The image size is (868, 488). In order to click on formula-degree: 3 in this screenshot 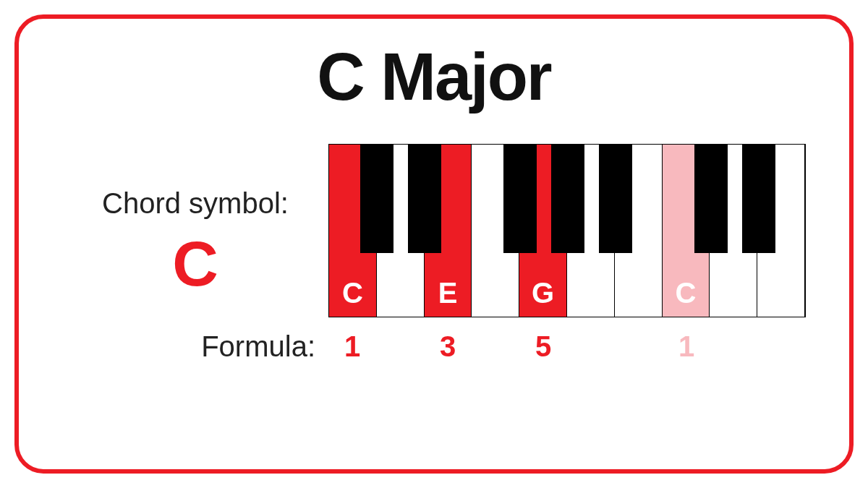, I will do `click(448, 347)`.